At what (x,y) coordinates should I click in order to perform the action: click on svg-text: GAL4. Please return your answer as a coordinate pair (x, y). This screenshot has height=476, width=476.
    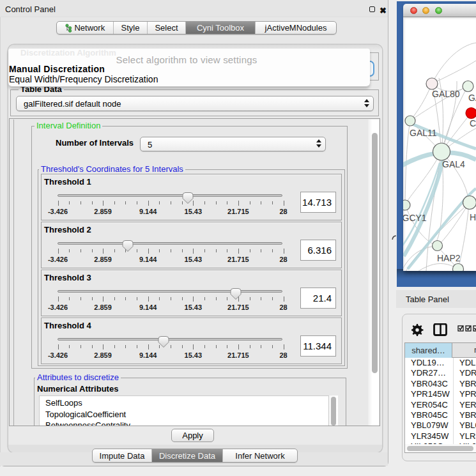
    Looking at the image, I should click on (454, 164).